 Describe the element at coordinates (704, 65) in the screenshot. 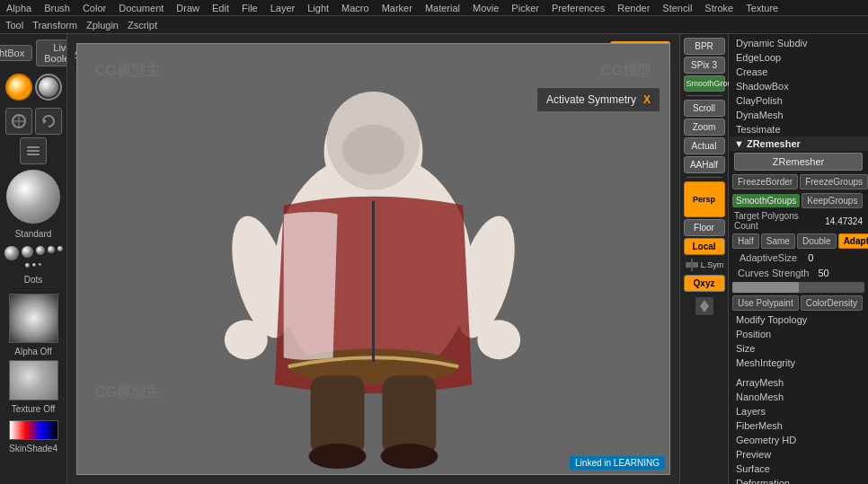

I see `spix-button: SPix 3` at that location.